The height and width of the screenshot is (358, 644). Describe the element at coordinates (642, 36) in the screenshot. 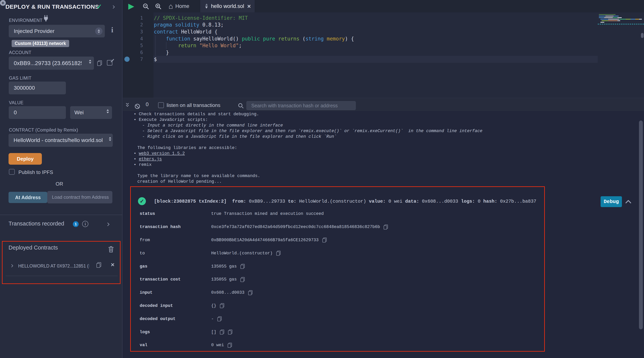

I see `minimap-scroll-handle` at that location.